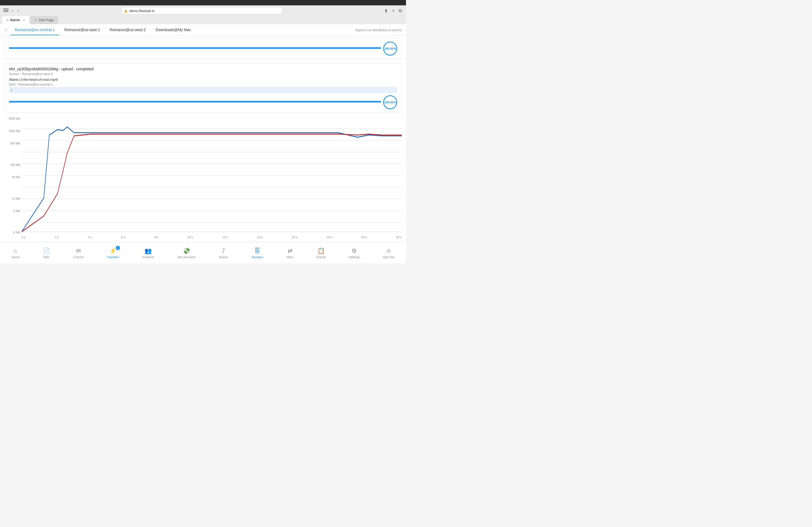 Image resolution: width=812 pixels, height=527 pixels. I want to click on red-line, so click(212, 183).